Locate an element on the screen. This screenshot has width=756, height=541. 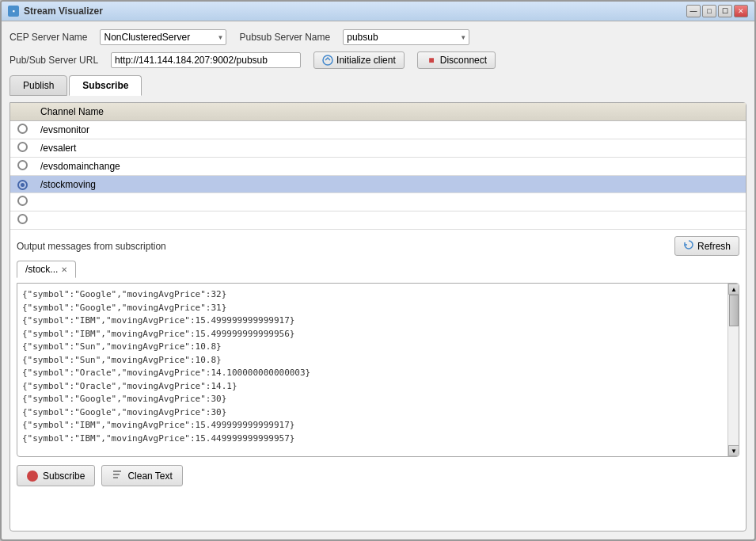
table-row: /evsdomainchange is located at coordinates (378, 166).